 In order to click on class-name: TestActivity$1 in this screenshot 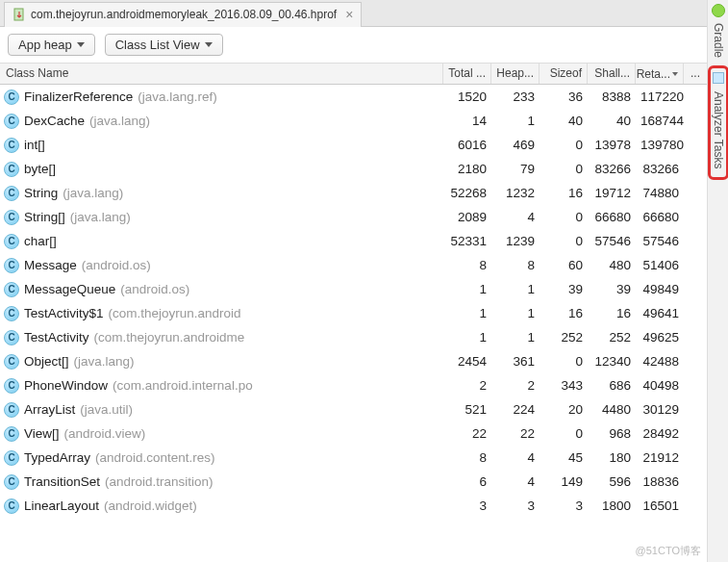, I will do `click(63, 314)`.